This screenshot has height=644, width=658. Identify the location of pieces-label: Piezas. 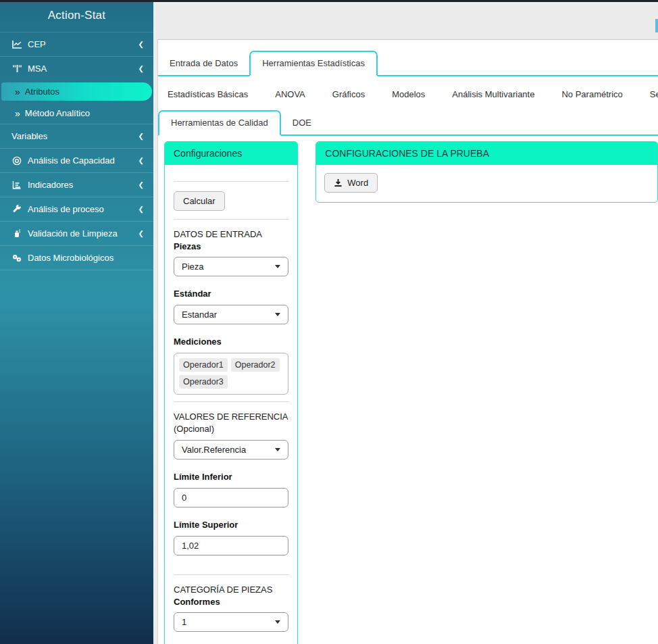
(231, 246).